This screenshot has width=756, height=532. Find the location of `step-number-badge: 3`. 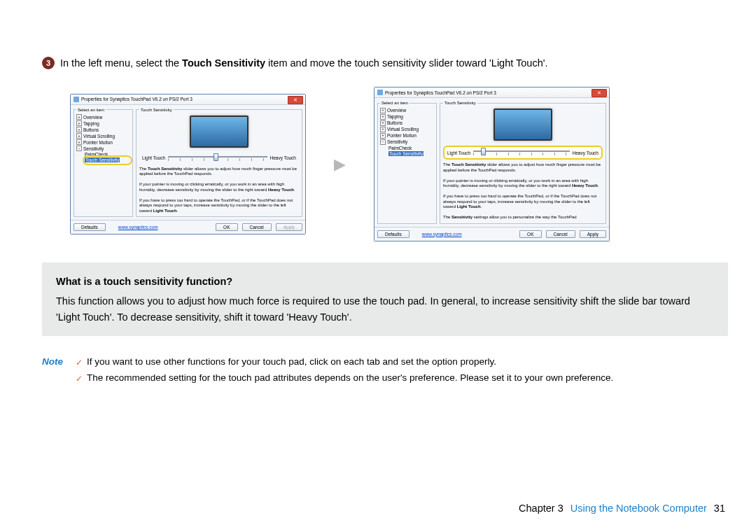

step-number-badge: 3 is located at coordinates (48, 63).